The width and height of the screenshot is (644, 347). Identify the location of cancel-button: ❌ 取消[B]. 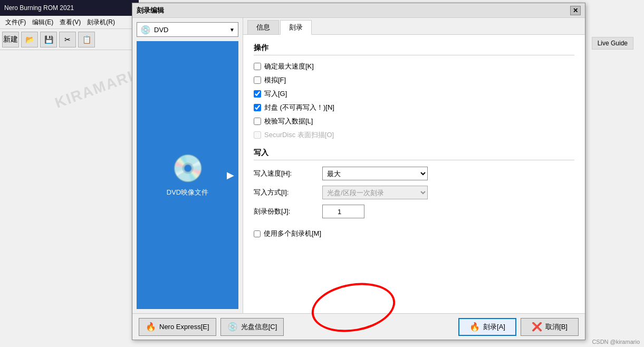
(550, 327).